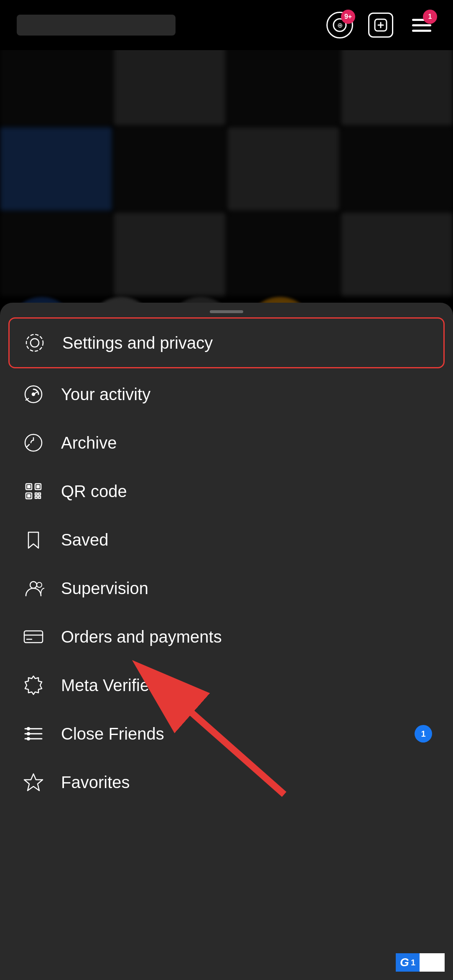  Describe the element at coordinates (226, 540) in the screenshot. I see `menu-item-saved: Saved` at that location.